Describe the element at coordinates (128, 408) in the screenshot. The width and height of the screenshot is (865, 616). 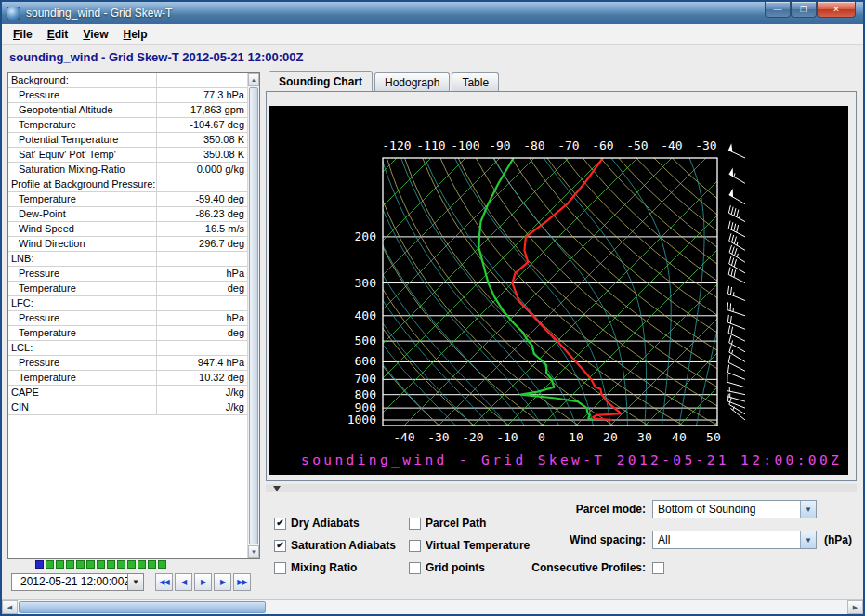
I see `table-row: CINJ/kg` at that location.